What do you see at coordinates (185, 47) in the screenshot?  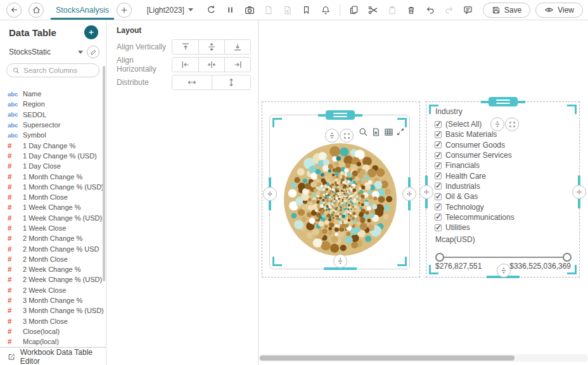 I see `align-top-button` at bounding box center [185, 47].